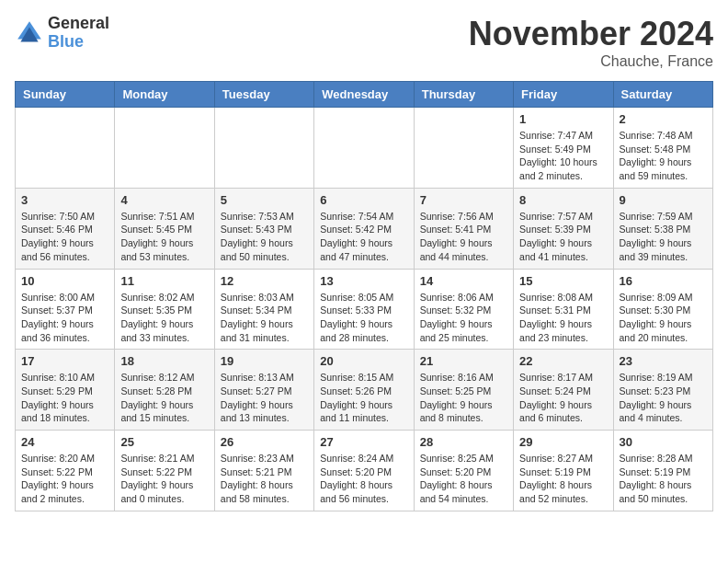  What do you see at coordinates (64, 318) in the screenshot?
I see `day-info: Sunrise: 8:00 AMSunset: 5:37 PMDaylight:…` at bounding box center [64, 318].